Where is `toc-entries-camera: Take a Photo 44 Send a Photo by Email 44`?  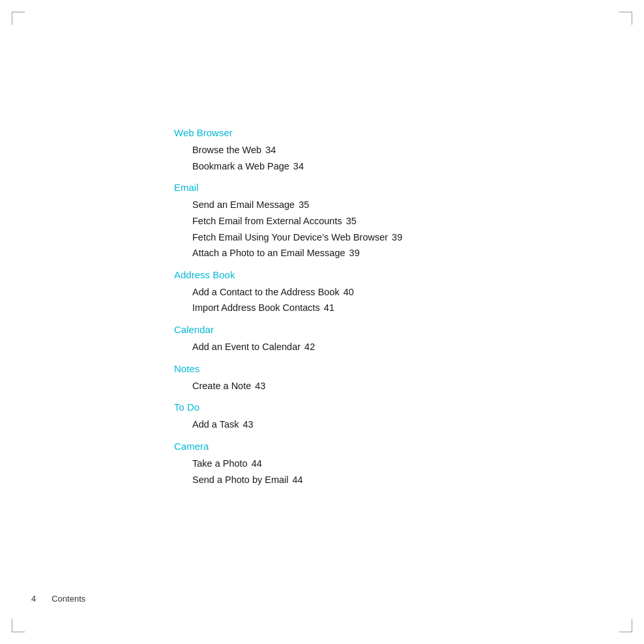
toc-entries-camera: Take a Photo 44 Send a Photo by Email 44 is located at coordinates (297, 472).